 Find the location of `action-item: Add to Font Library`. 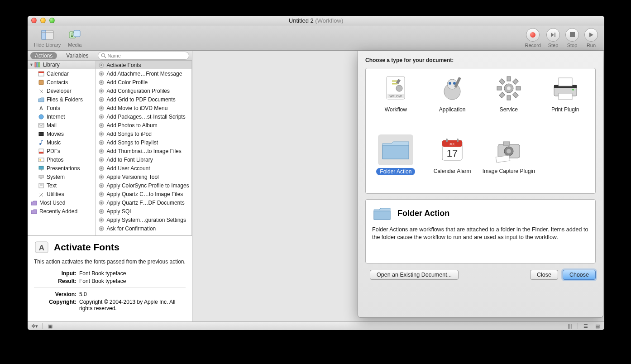

action-item: Add to Font Library is located at coordinates (144, 159).